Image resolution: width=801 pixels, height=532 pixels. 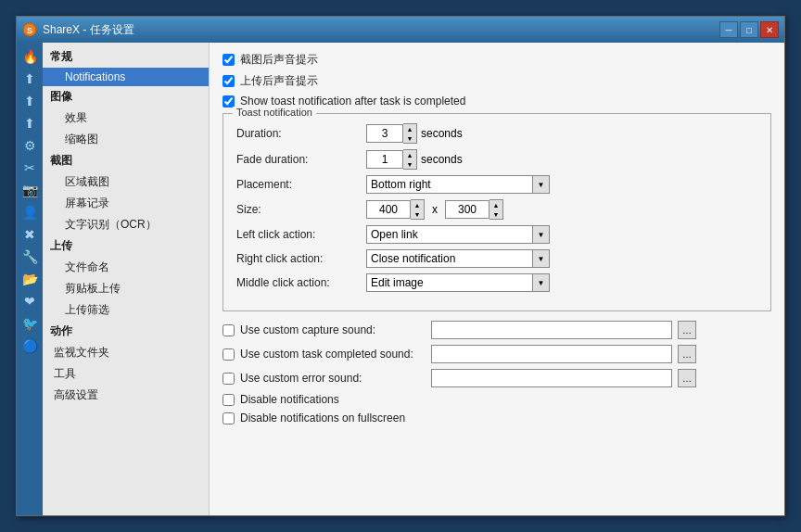 I want to click on toast-group-legend: Toast notification, so click(x=274, y=112).